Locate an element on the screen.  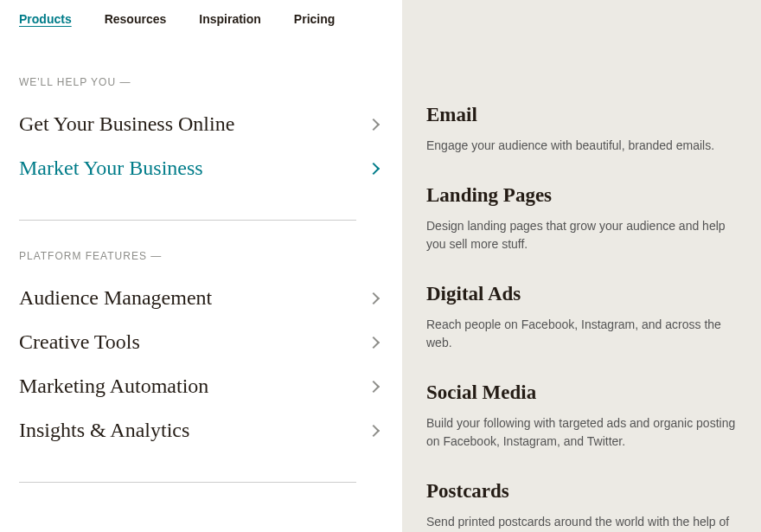
menu-audience-management: Audience Management is located at coordinates (202, 298).